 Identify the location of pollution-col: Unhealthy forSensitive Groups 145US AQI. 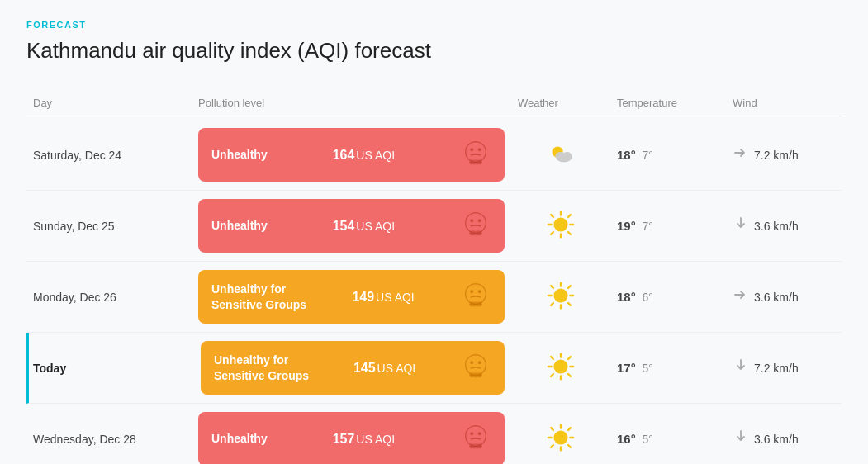
(353, 368).